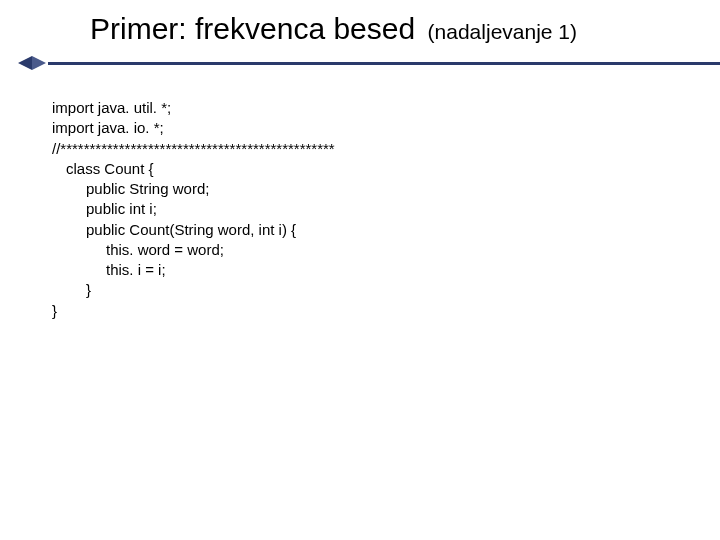 The width and height of the screenshot is (720, 540). What do you see at coordinates (32, 63) in the screenshot?
I see `diamond-bullet-icon` at bounding box center [32, 63].